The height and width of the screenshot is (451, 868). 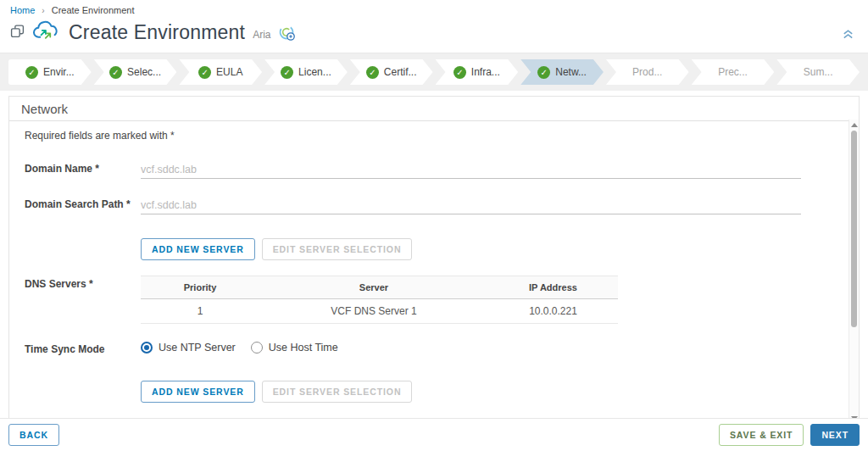 What do you see at coordinates (434, 205) in the screenshot?
I see `domain-search-path-row: Domain Search Path *` at bounding box center [434, 205].